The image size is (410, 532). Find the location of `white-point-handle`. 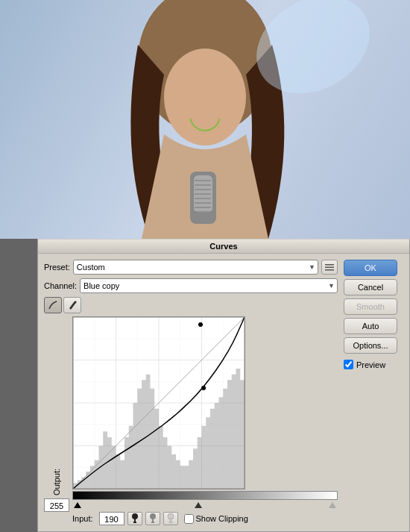

white-point-handle is located at coordinates (332, 505).